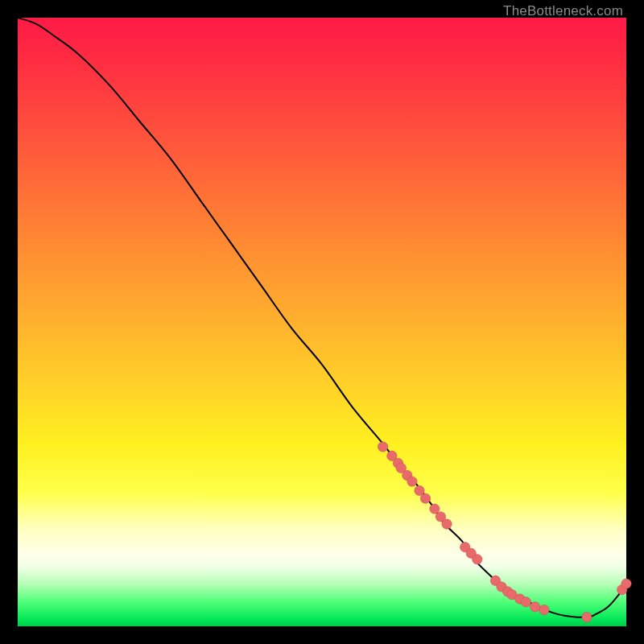  I want to click on marker-group, so click(504, 532).